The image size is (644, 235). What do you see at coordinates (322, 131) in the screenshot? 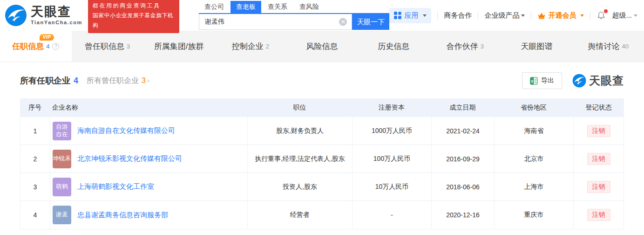
I see `table-row: 1 自游自在 海南自游自在文化传媒有限公司 股东,财务负责人 1000万人民币 …` at bounding box center [322, 131].